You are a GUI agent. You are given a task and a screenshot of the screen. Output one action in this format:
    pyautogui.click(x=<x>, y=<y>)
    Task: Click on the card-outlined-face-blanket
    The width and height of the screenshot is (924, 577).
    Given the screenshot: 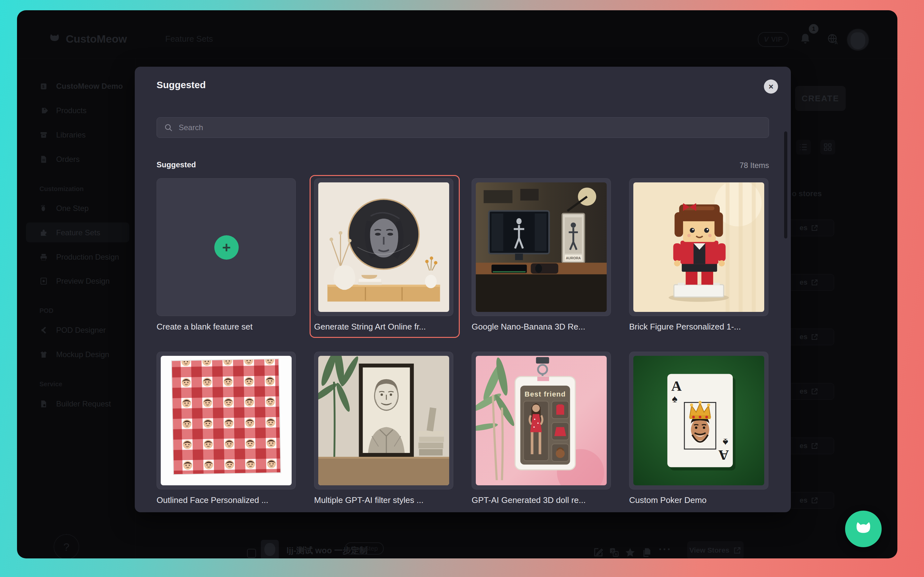 What is the action you would take?
    pyautogui.click(x=226, y=421)
    